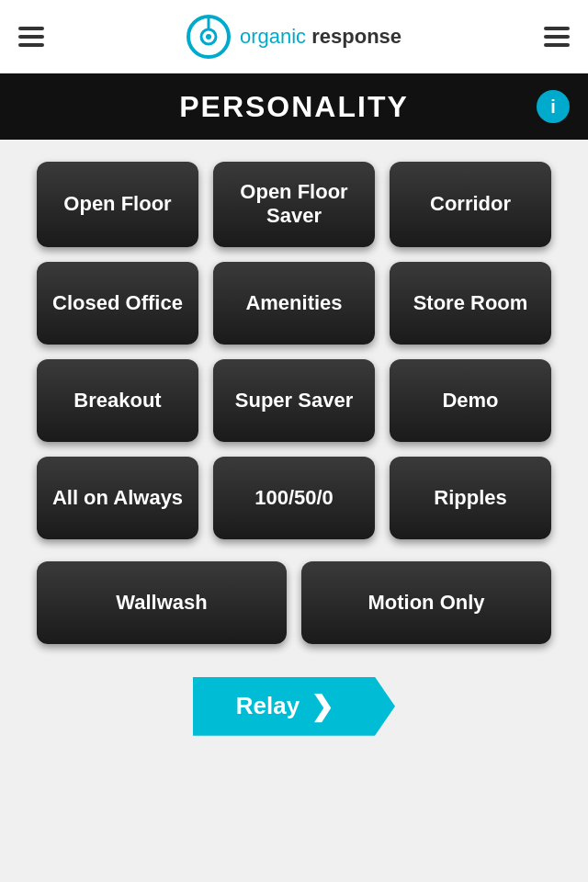 This screenshot has width=588, height=882. I want to click on left-menu-icon, so click(31, 37).